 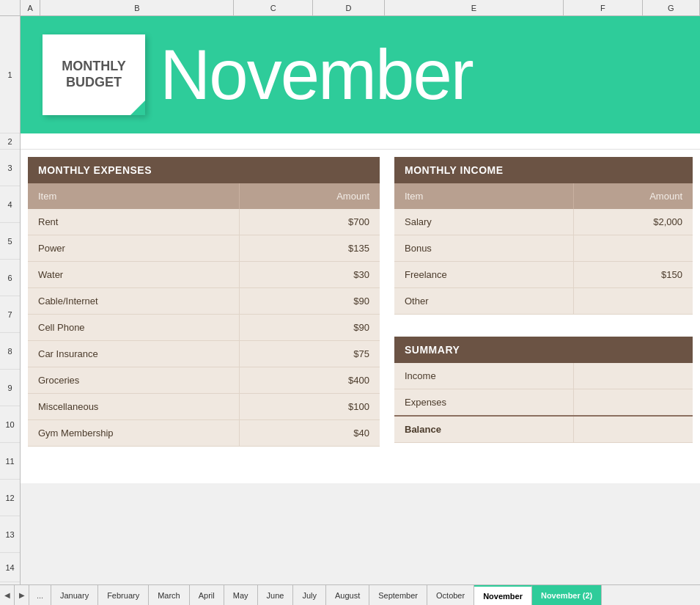 What do you see at coordinates (10, 75) in the screenshot?
I see `row-num-1: 1` at bounding box center [10, 75].